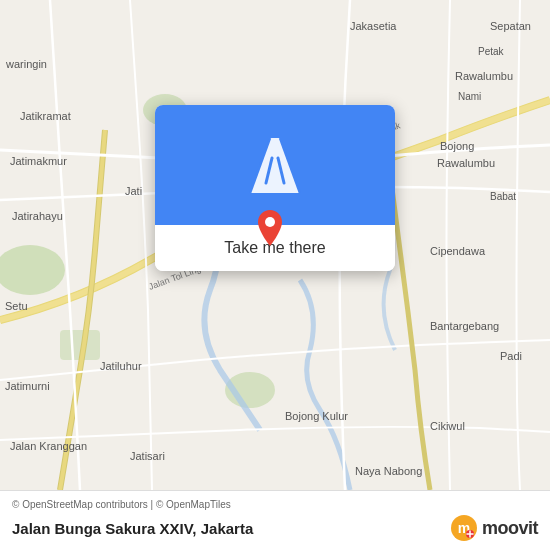  I want to click on svg-text: Jati, so click(134, 191).